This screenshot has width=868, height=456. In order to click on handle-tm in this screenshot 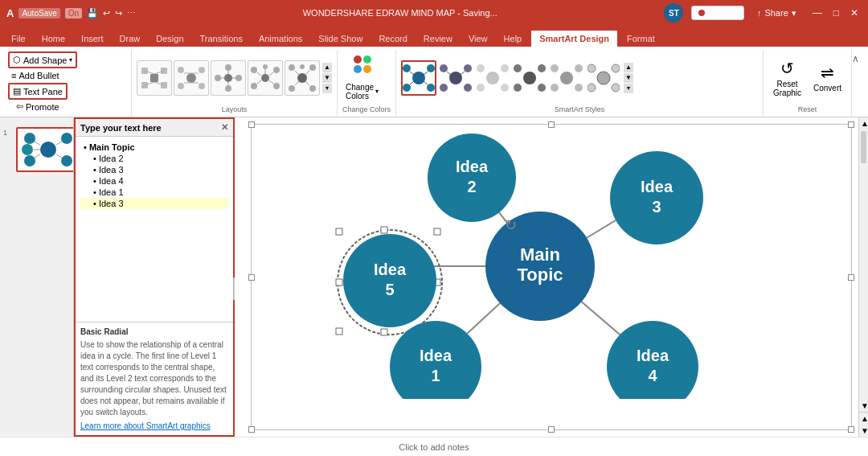, I will do `click(551, 125)`.